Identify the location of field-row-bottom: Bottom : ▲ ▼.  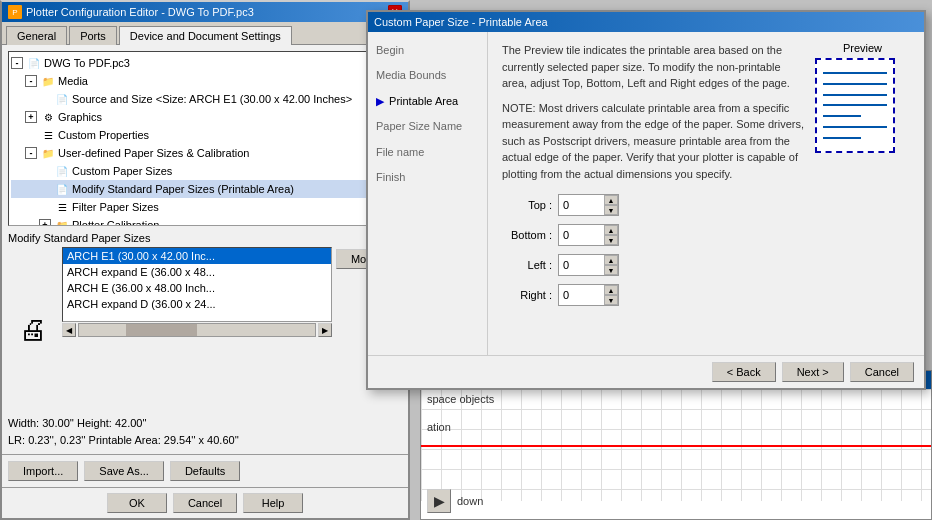
(706, 235).